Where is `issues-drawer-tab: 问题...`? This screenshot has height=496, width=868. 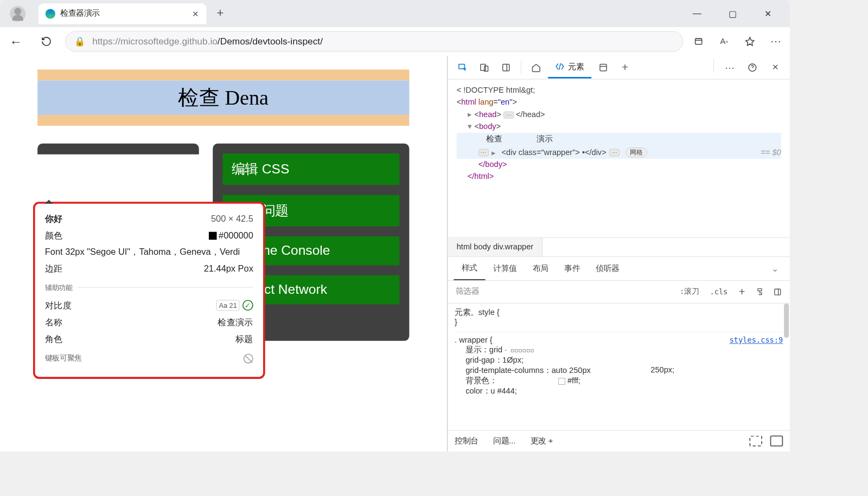
issues-drawer-tab: 问题... is located at coordinates (505, 441).